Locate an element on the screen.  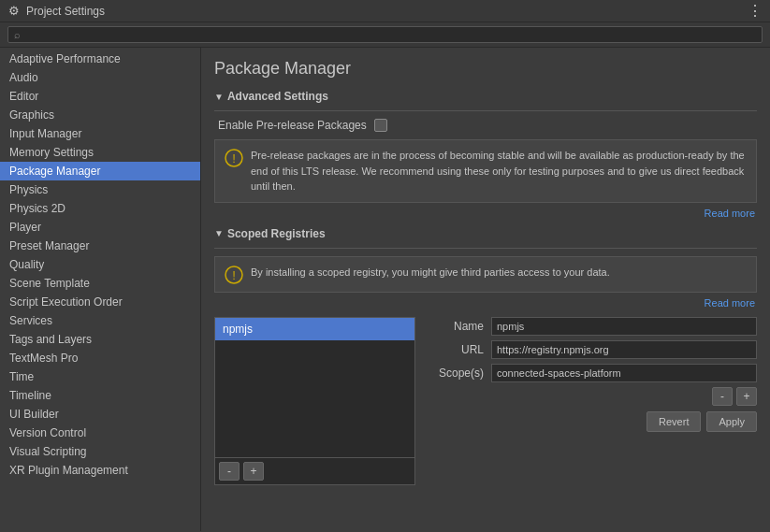
search-icon: ⌕ is located at coordinates (17, 35).